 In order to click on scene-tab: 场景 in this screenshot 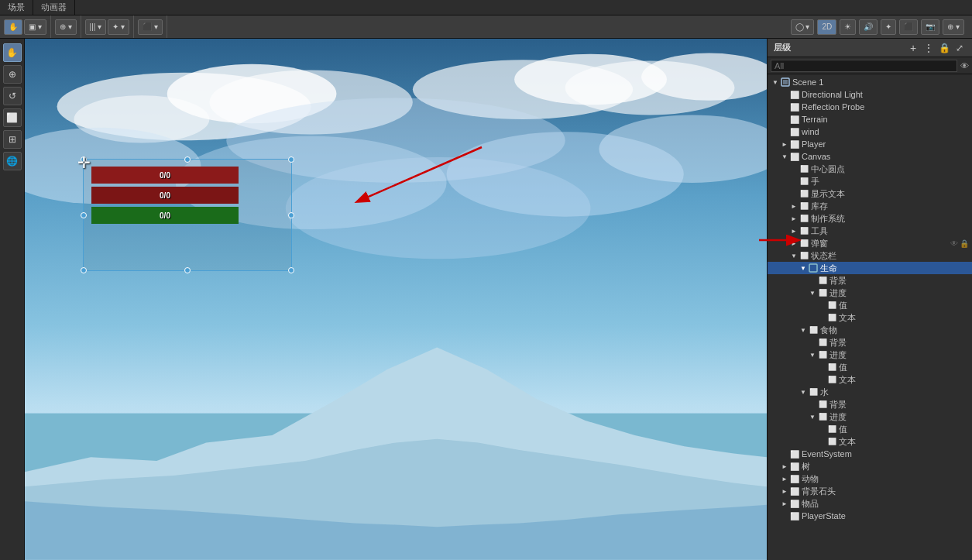, I will do `click(17, 8)`.